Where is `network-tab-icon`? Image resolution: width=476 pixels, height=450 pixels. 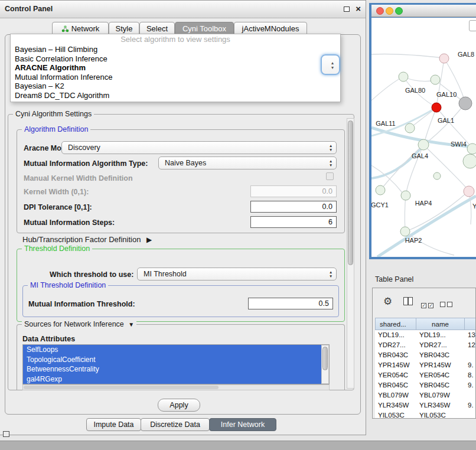
network-tab-icon is located at coordinates (65, 28).